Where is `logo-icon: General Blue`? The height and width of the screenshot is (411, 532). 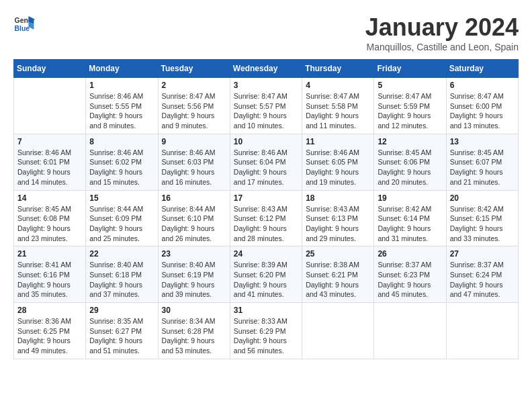 logo-icon: General Blue is located at coordinates (24, 24).